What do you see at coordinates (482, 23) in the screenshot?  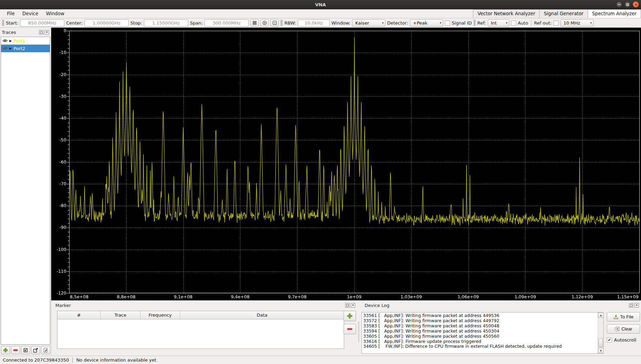 I see `ref-label: Ref:` at bounding box center [482, 23].